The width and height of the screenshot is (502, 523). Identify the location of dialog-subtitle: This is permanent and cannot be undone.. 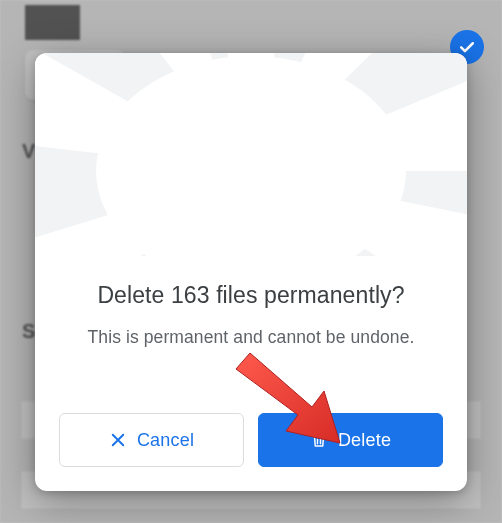
(252, 338).